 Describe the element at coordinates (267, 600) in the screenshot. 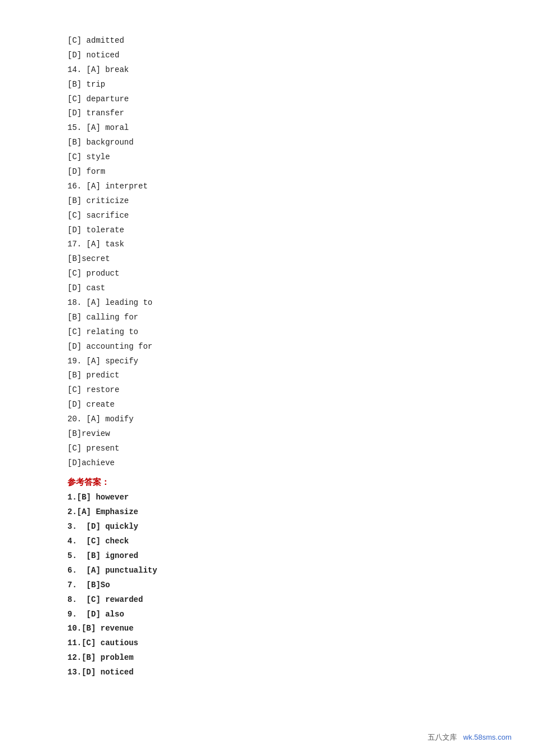

I see `answer-item: 8. [C] rewarded` at that location.